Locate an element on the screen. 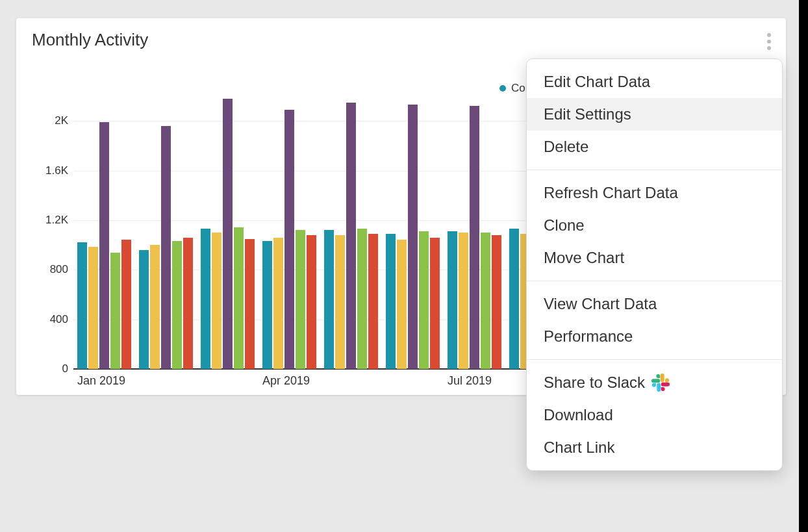 The width and height of the screenshot is (808, 532). menu-item-move-chart: Move Chart is located at coordinates (655, 258).